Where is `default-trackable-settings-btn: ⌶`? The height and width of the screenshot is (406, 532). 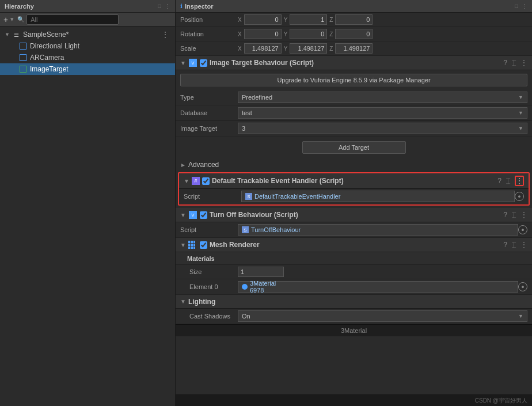
default-trackable-settings-btn: ⌶ is located at coordinates (508, 181).